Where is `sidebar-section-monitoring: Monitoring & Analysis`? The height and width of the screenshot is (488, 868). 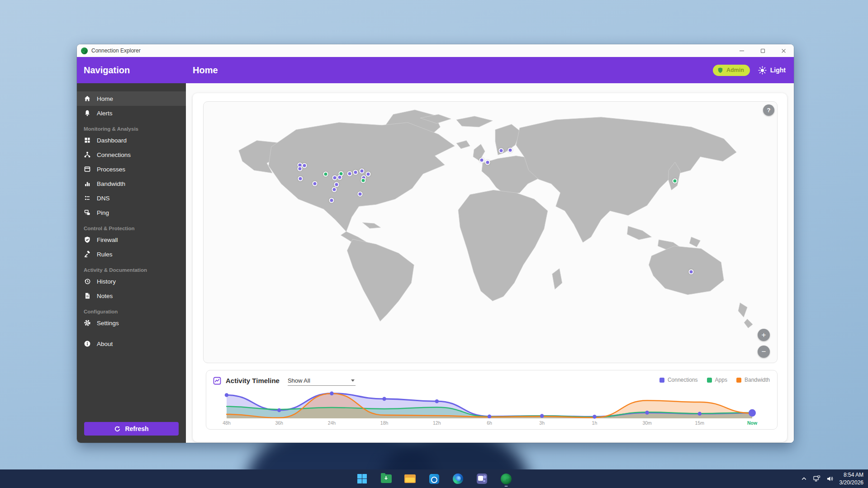
sidebar-section-monitoring: Monitoring & Analysis is located at coordinates (131, 129).